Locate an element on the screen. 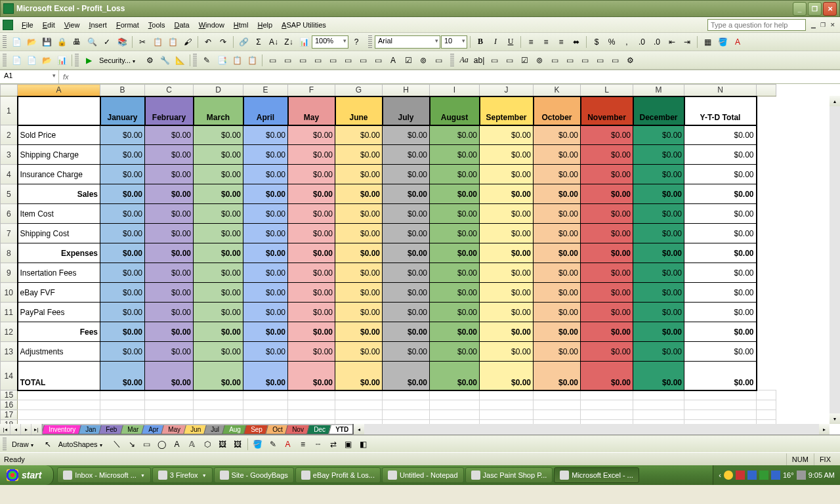  zoom-combo: 100% is located at coordinates (330, 42).